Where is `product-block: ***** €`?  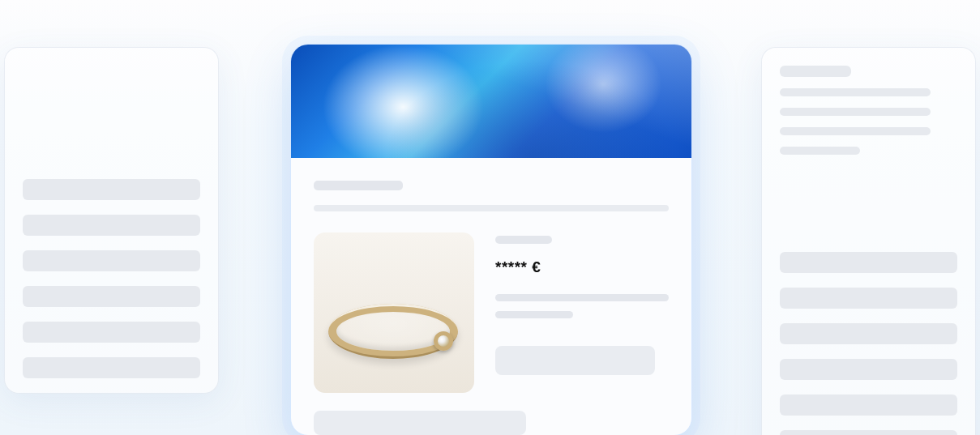
product-block: ***** € is located at coordinates (491, 313).